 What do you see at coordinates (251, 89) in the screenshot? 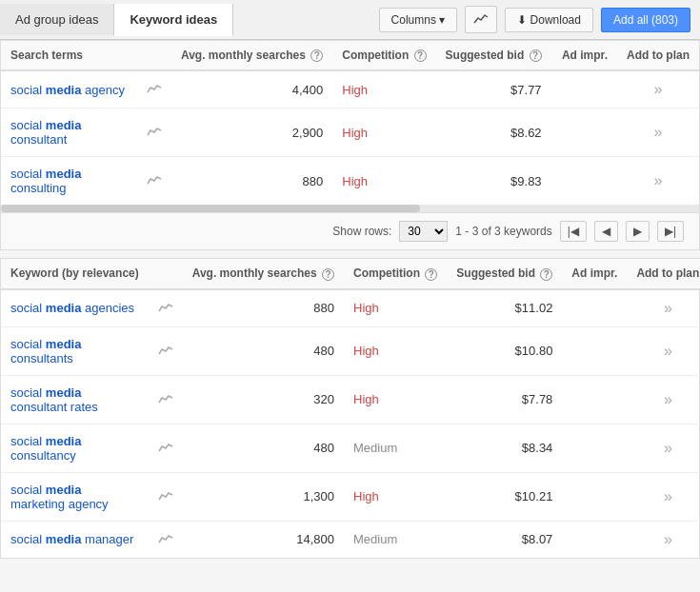
I see `st-searches-cell: 4,400` at bounding box center [251, 89].